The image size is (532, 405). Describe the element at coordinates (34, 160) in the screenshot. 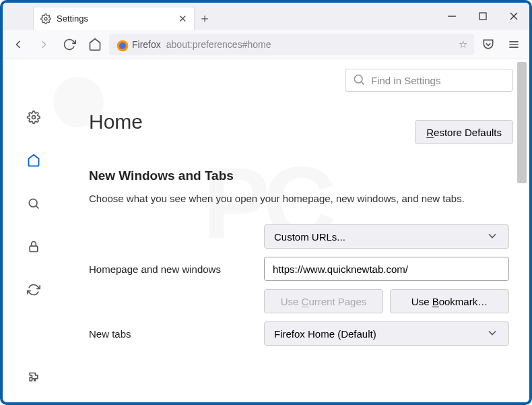

I see `sidebar-home` at that location.